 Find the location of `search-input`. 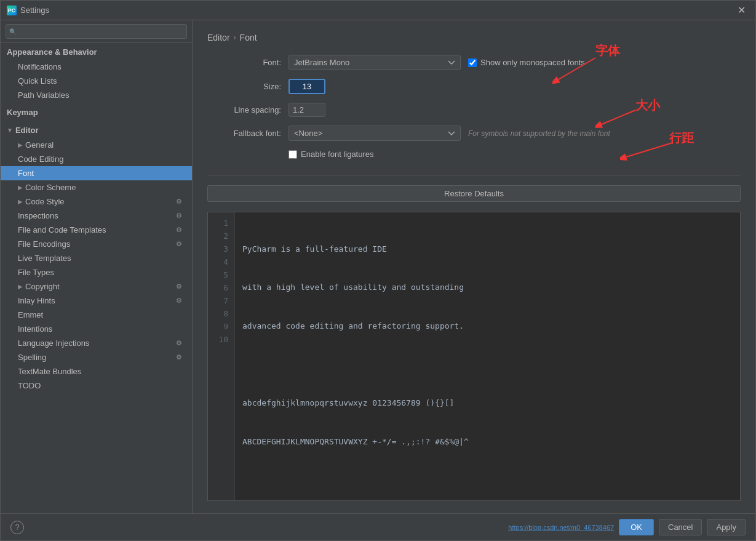

search-input is located at coordinates (96, 31).